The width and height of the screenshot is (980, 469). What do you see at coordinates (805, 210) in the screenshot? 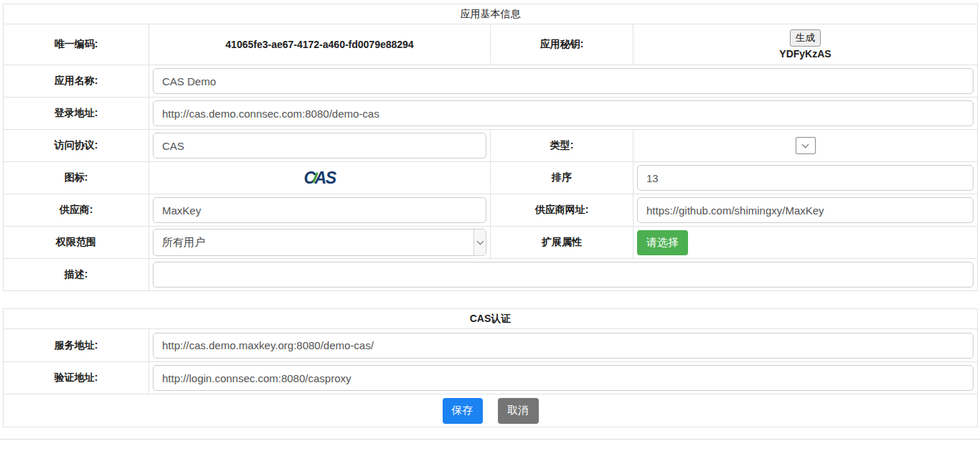
I see `vendor-url-input` at bounding box center [805, 210].